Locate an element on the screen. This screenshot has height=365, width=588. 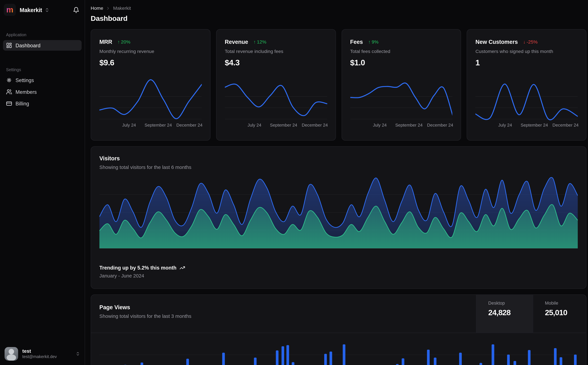
page-views-bar-chart is located at coordinates (339, 351).